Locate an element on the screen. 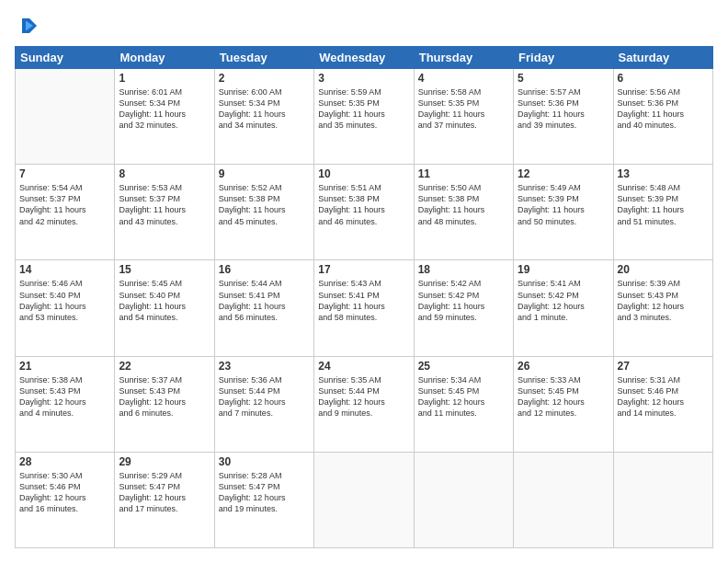  day-number: 21 is located at coordinates (64, 366).